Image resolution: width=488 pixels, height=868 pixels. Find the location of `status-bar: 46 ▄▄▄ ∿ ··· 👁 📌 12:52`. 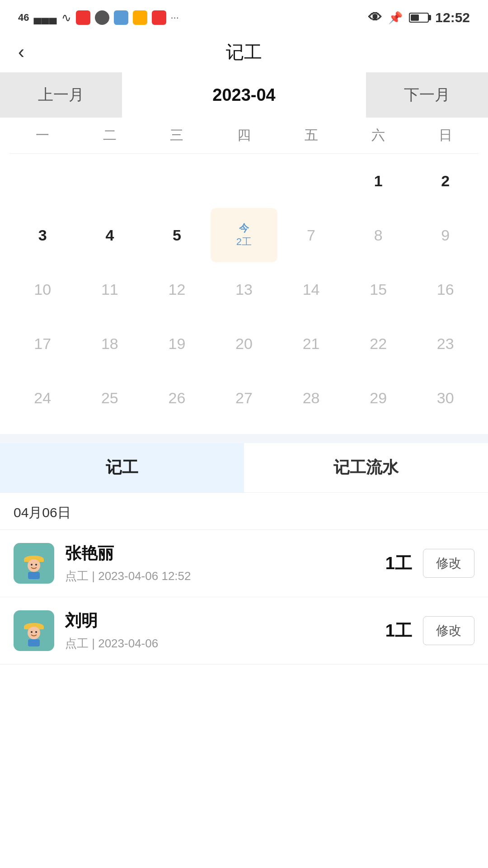

status-bar: 46 ▄▄▄ ∿ ··· 👁 📌 12:52 is located at coordinates (244, 16).